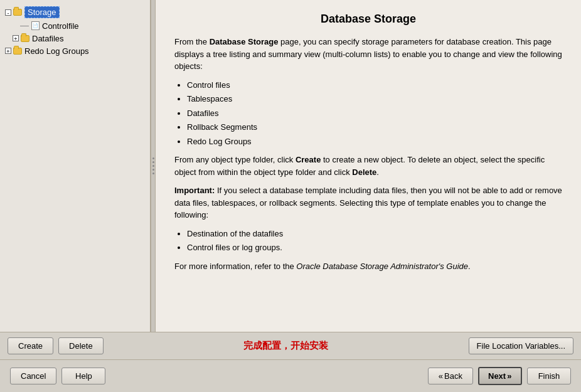 The image size is (581, 392). What do you see at coordinates (35, 26) in the screenshot?
I see `doc-icon-controlfile: 📄` at bounding box center [35, 26].